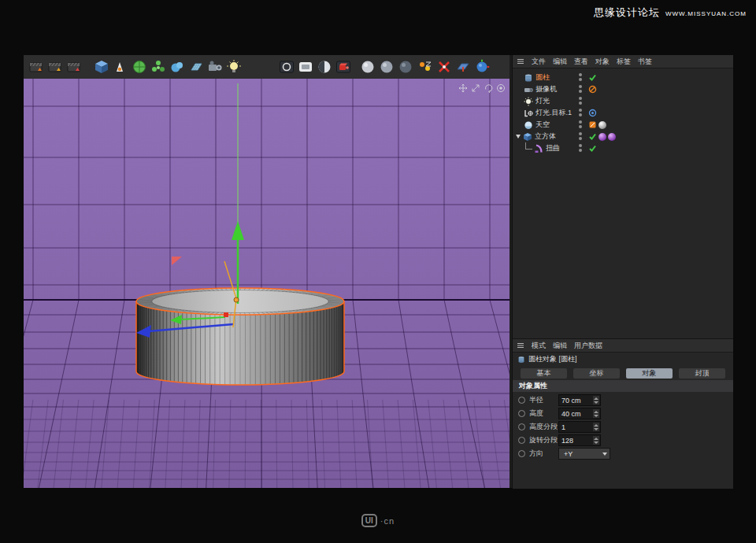 Image resolution: width=756 pixels, height=543 pixels. What do you see at coordinates (670, 13) in the screenshot?
I see `watermark: 思缘设计论坛 WWW.MISSYUAN.COM` at bounding box center [670, 13].